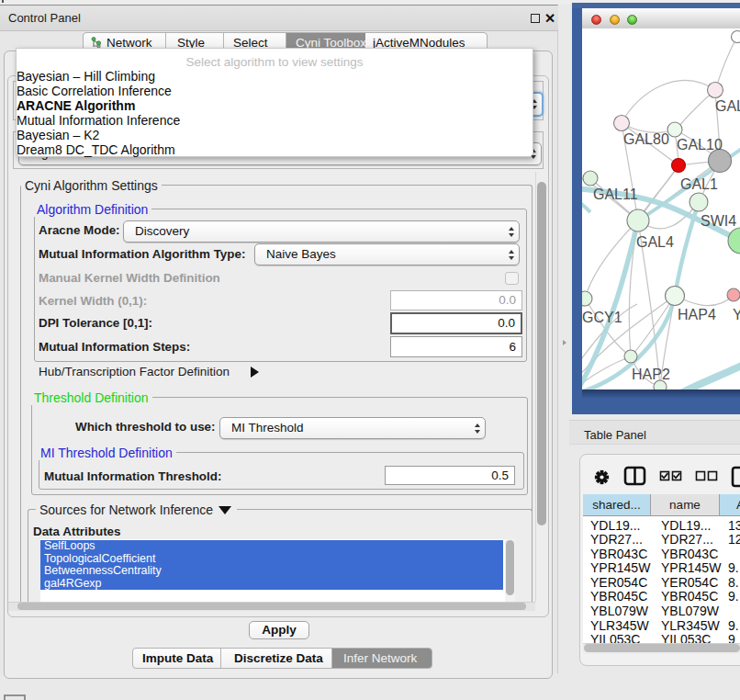  Describe the element at coordinates (646, 140) in the screenshot. I see `svg-text: GAL80` at that location.